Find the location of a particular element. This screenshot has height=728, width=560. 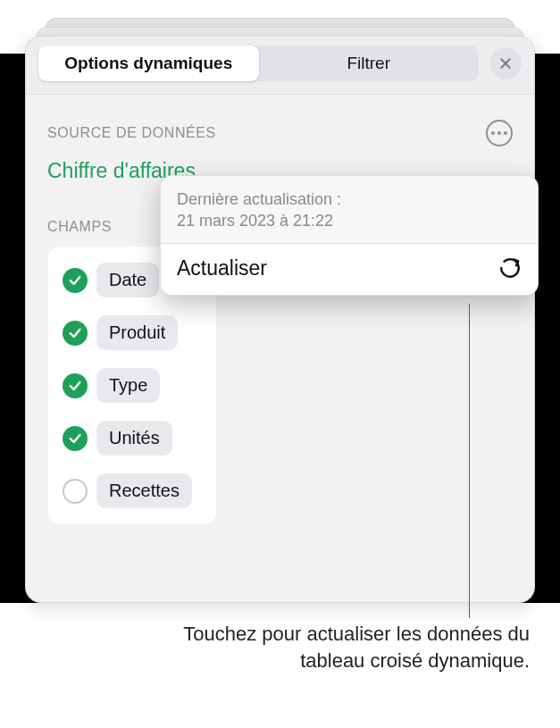

last-updated: Dernière actualisation : 21 mars 2023 à … is located at coordinates (349, 210).